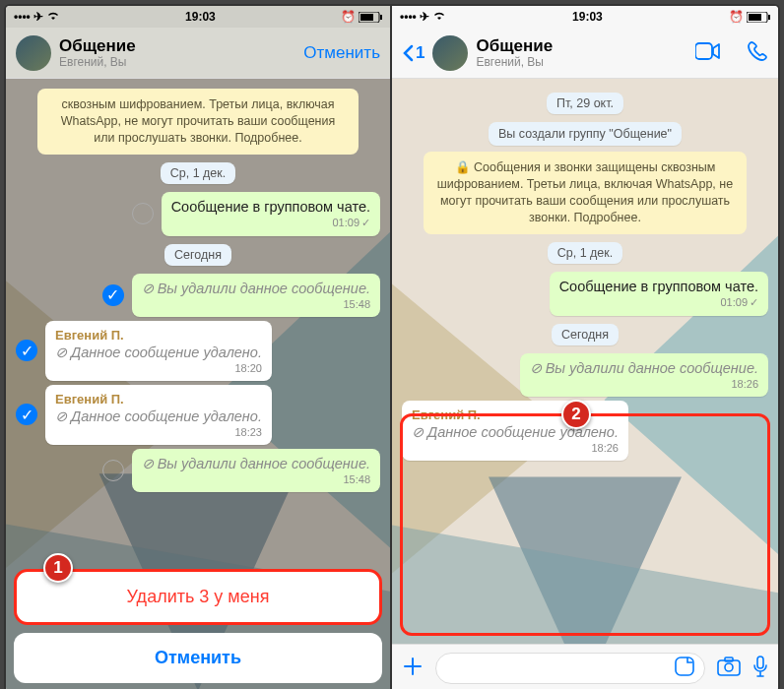  I want to click on step-badge-2: 2, so click(576, 414).